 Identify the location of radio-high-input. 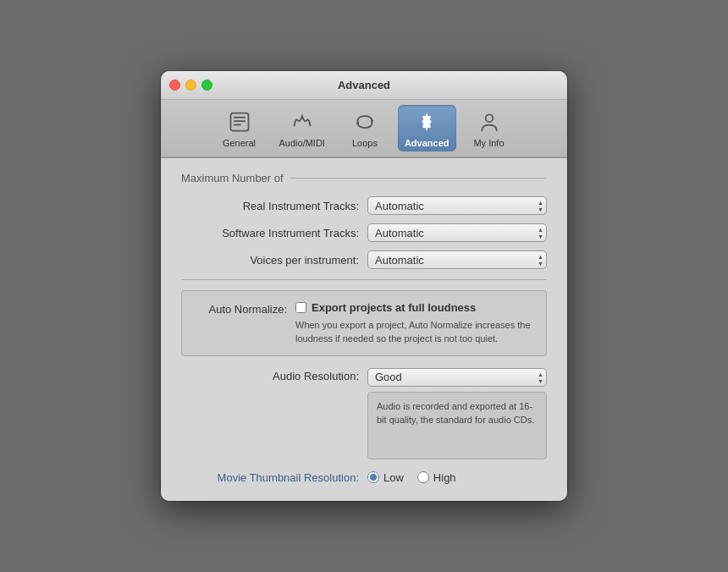
(423, 477).